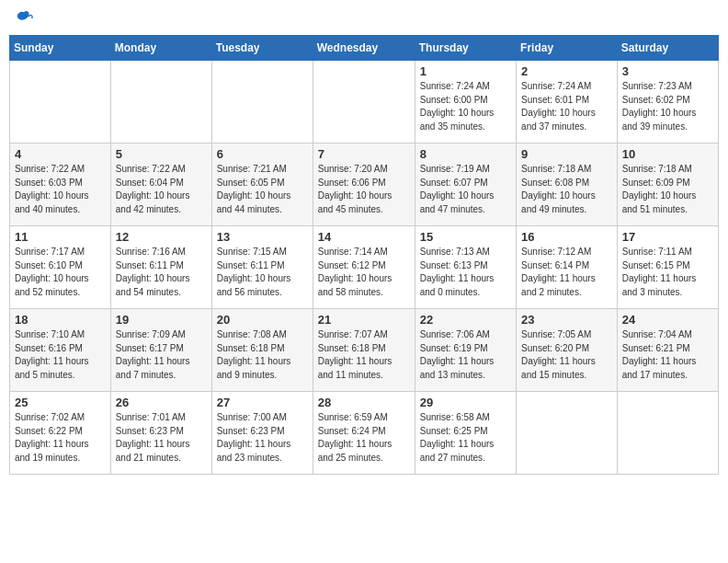 The image size is (728, 563). I want to click on calendar-cell: 14Sunrise: 7:14 AM Sunset: 6:12 PM Dayli…, so click(364, 268).